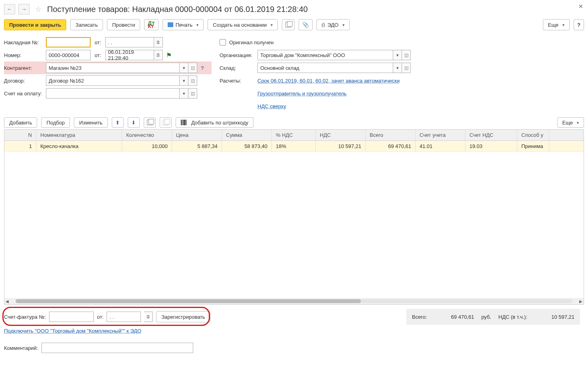 The width and height of the screenshot is (588, 369). I want to click on invoice-no-input, so click(68, 42).